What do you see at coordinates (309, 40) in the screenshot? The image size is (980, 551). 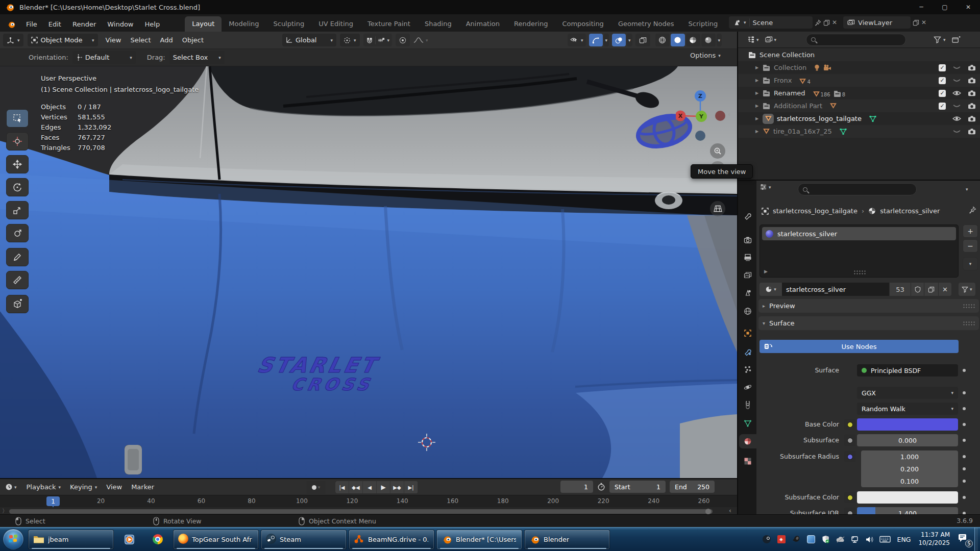 I see `transform-orientation-dropdown: Global ▾` at bounding box center [309, 40].